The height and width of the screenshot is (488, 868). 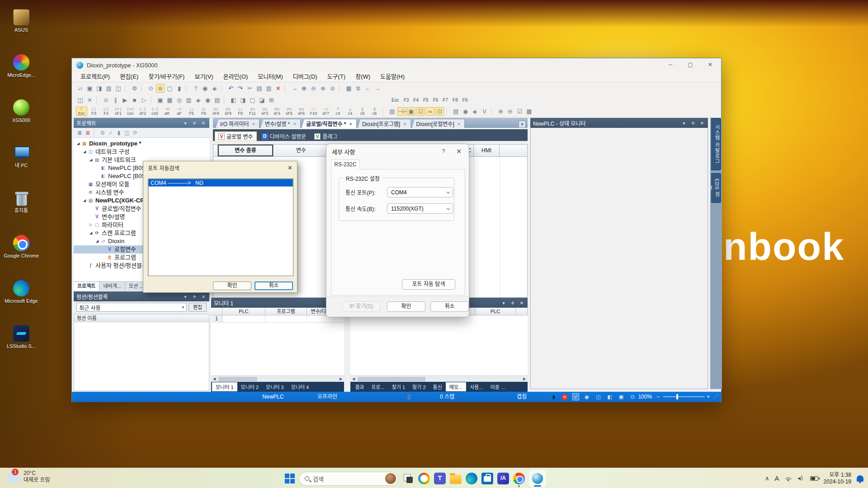 I want to click on sfc-shortcut-key: F3, so click(x=406, y=100).